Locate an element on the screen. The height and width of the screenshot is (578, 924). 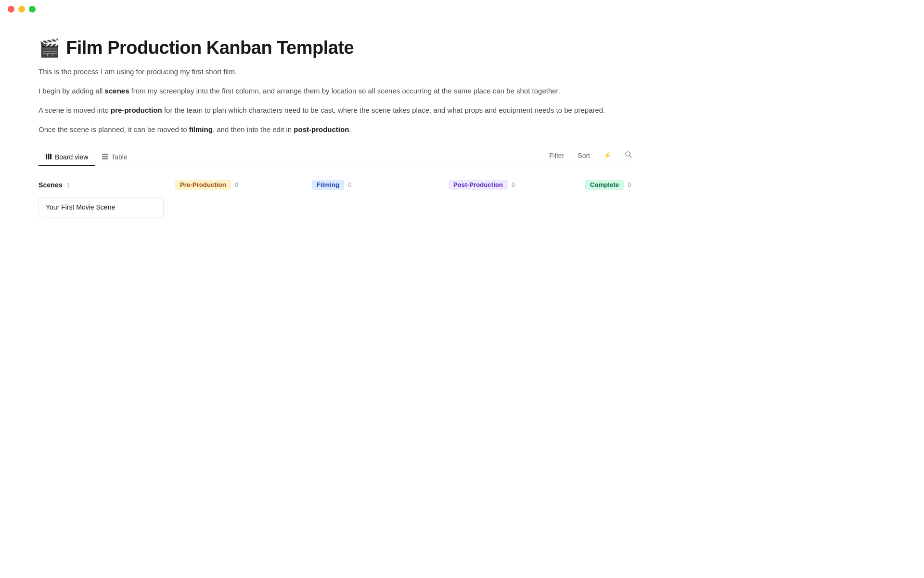
maximize-button is located at coordinates (32, 9).